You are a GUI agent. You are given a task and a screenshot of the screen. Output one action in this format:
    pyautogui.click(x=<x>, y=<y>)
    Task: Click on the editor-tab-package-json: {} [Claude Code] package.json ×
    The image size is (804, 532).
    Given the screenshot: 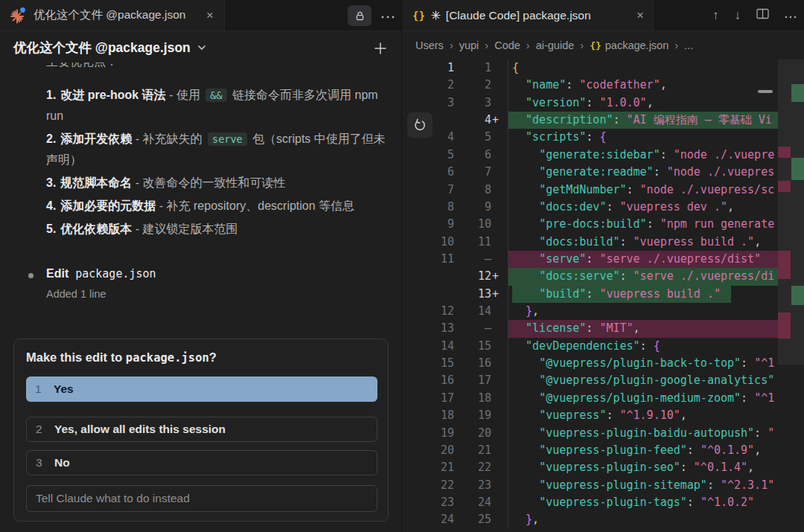 What is the action you would take?
    pyautogui.click(x=528, y=15)
    